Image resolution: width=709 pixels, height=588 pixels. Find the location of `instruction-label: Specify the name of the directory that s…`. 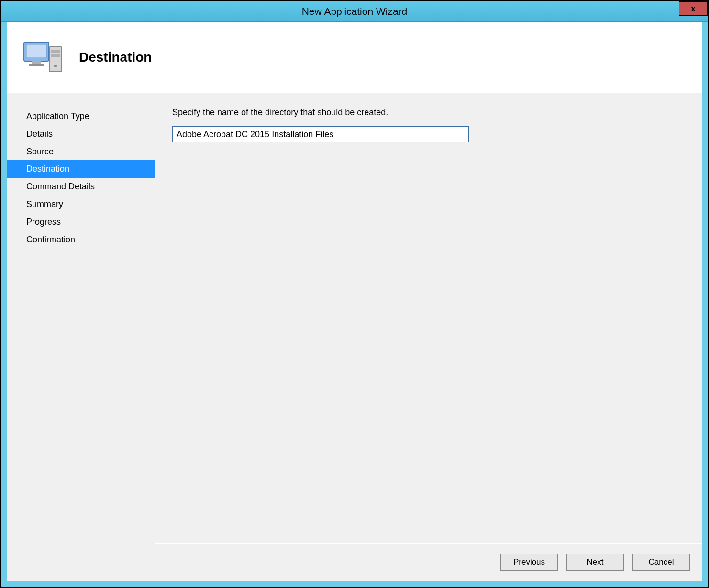

instruction-label: Specify the name of the directory that s… is located at coordinates (429, 113).